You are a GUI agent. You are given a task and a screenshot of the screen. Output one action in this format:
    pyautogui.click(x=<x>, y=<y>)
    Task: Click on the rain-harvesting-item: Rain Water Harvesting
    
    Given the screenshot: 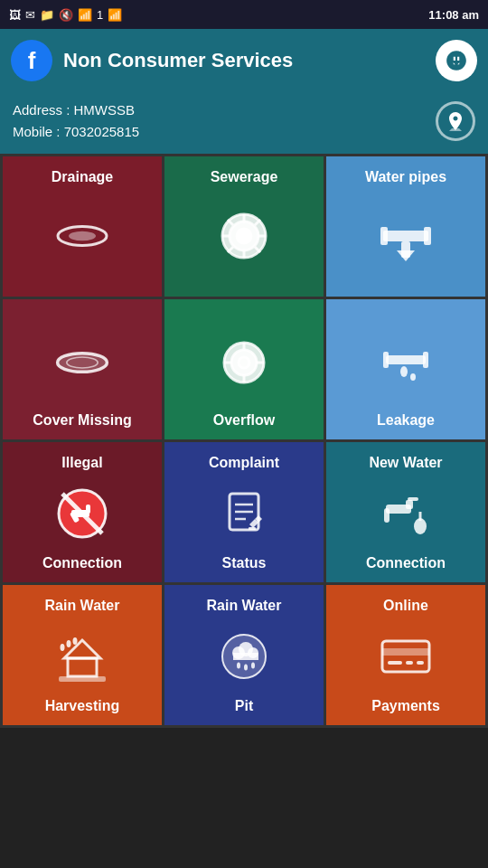 What is the action you would take?
    pyautogui.click(x=82, y=655)
    